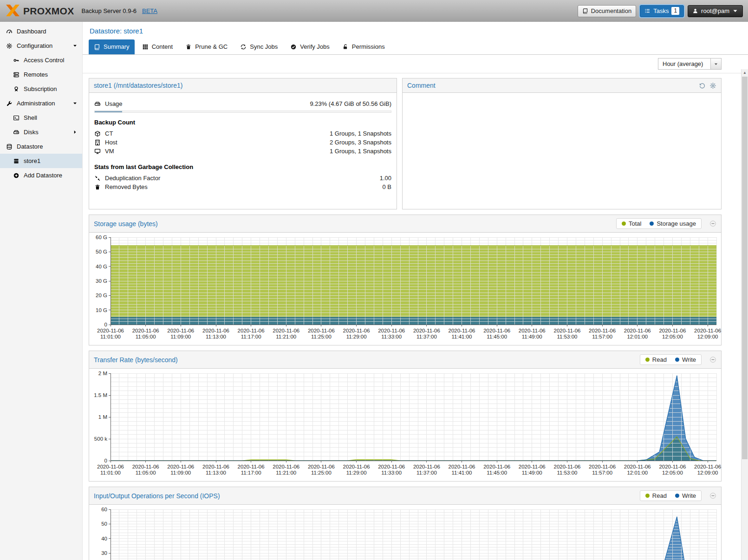 Image resolution: width=748 pixels, height=560 pixels. What do you see at coordinates (713, 85) in the screenshot?
I see `comment-settings-button` at bounding box center [713, 85].